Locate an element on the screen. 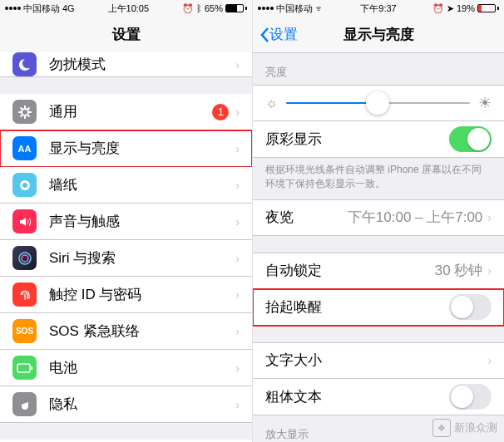  row-touchid: 触控 ID 与密码 › is located at coordinates (126, 295).